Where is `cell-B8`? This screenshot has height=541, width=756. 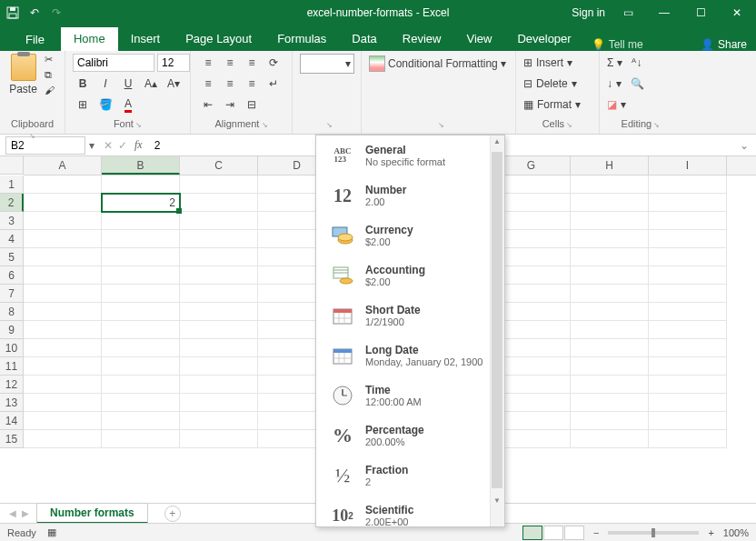
cell-B8 is located at coordinates (141, 312).